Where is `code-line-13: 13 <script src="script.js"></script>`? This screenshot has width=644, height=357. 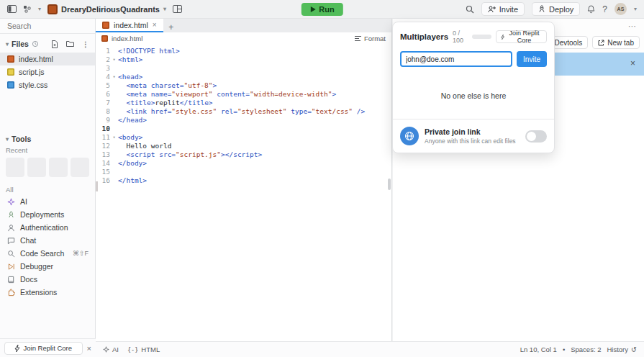 code-line-13: 13 <script src="script.js"></script> is located at coordinates (243, 155).